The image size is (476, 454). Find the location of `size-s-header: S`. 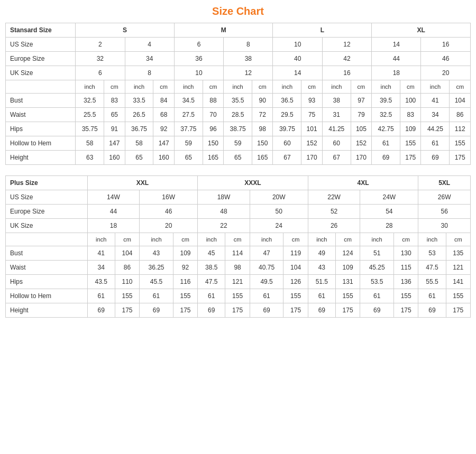

size-s-header: S is located at coordinates (125, 31).